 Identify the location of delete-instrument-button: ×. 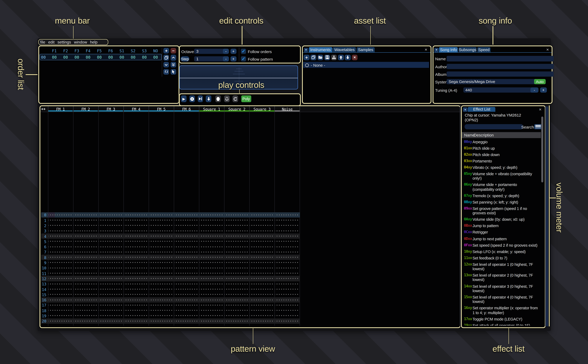
(355, 57).